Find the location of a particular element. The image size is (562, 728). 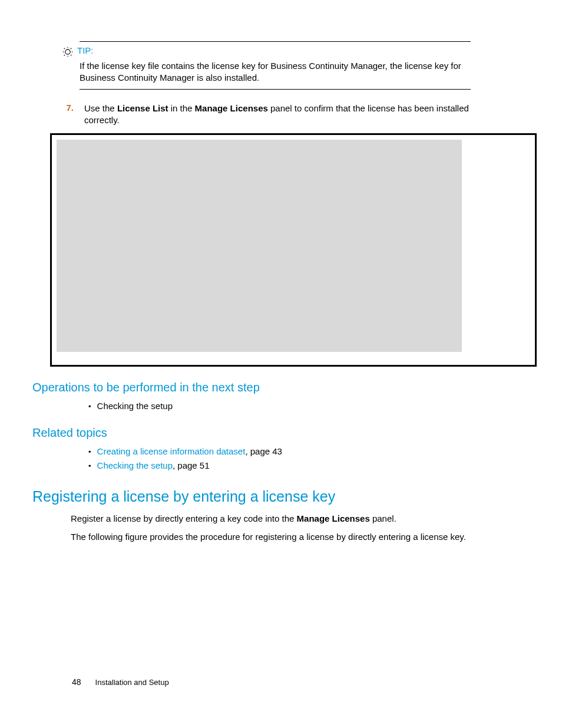

tip-header: TIP: is located at coordinates (266, 52).